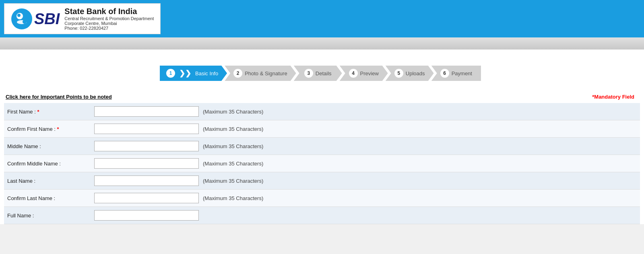 The height and width of the screenshot is (254, 644). Describe the element at coordinates (233, 112) in the screenshot. I see `hint-first-name: (Maximum 35 Characters)` at that location.